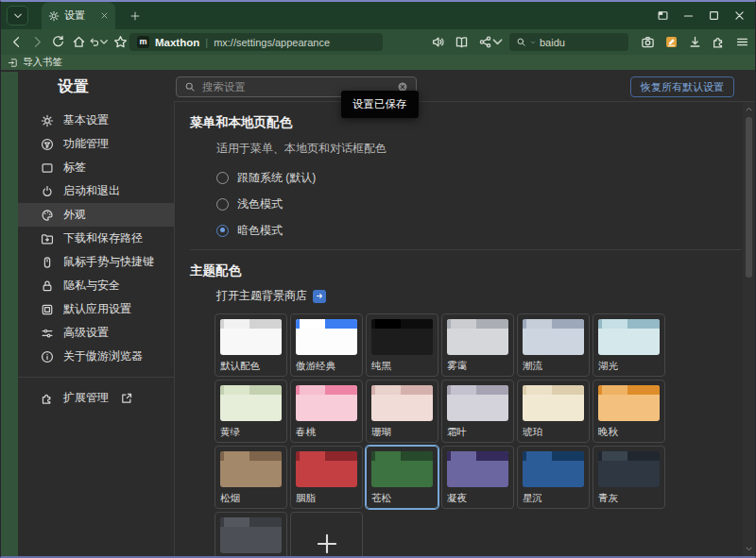 The width and height of the screenshot is (756, 558). I want to click on radio-option: 浅色模式, so click(486, 204).